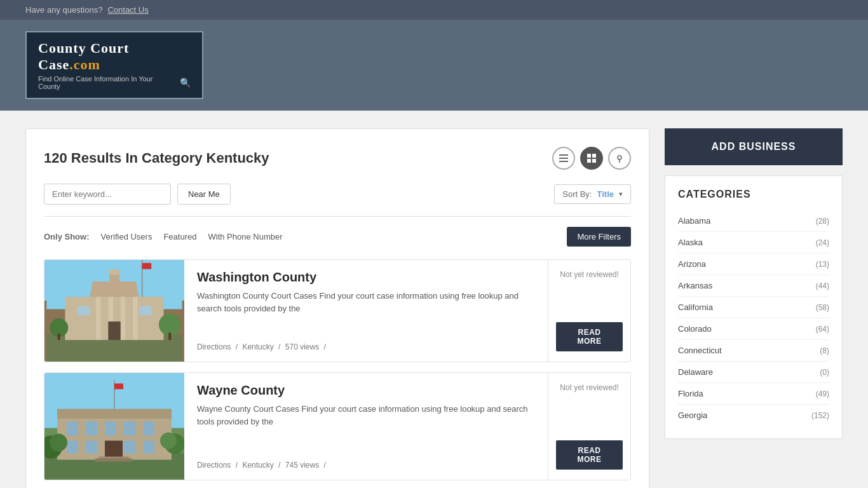 This screenshot has height=488, width=868. What do you see at coordinates (107, 83) in the screenshot?
I see `logo-subtitle-text: Find Online Case Information In Your Cou…` at bounding box center [107, 83].